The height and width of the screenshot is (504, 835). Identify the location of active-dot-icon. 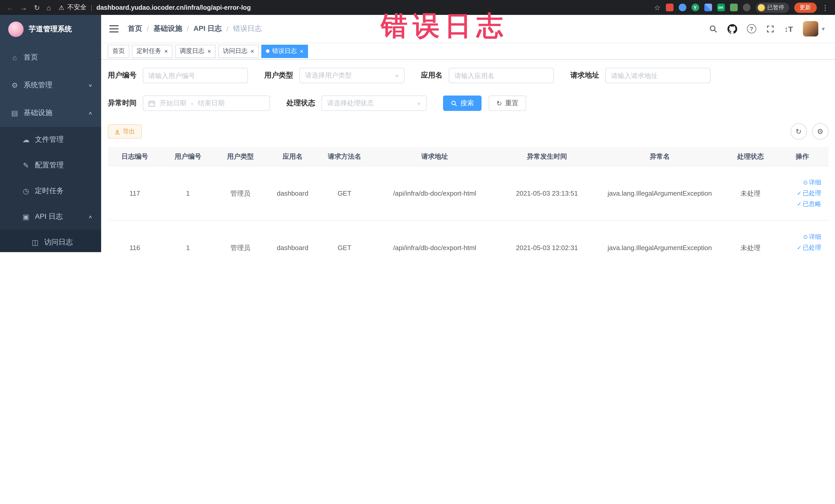
(268, 51).